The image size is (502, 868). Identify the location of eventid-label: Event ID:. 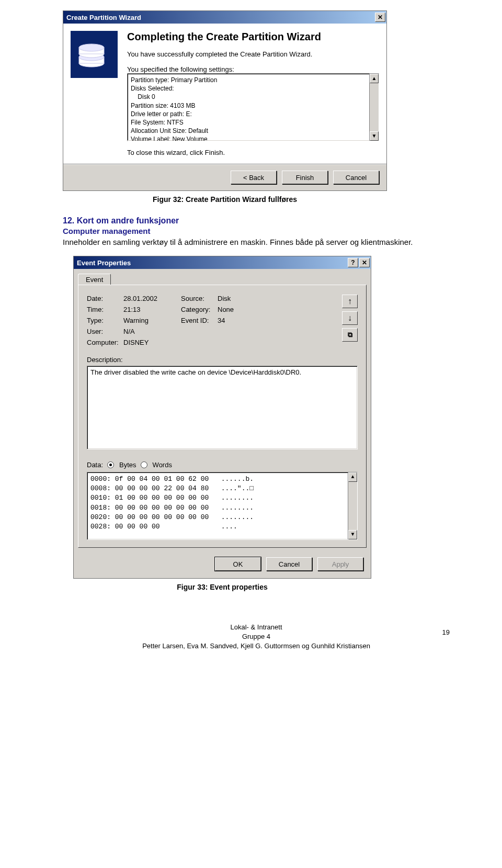
(199, 320).